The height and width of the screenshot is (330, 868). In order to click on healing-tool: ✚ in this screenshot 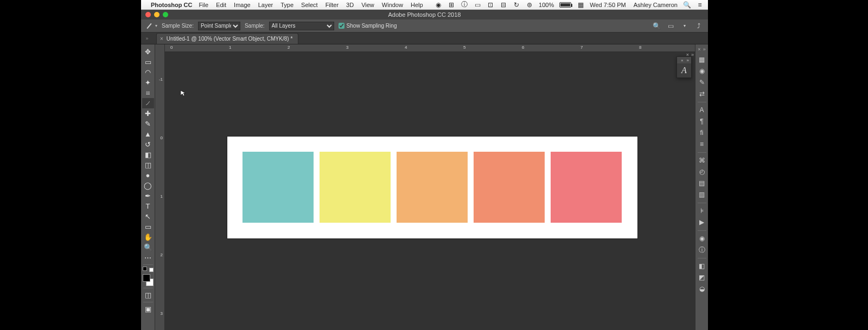, I will do `click(148, 114)`.